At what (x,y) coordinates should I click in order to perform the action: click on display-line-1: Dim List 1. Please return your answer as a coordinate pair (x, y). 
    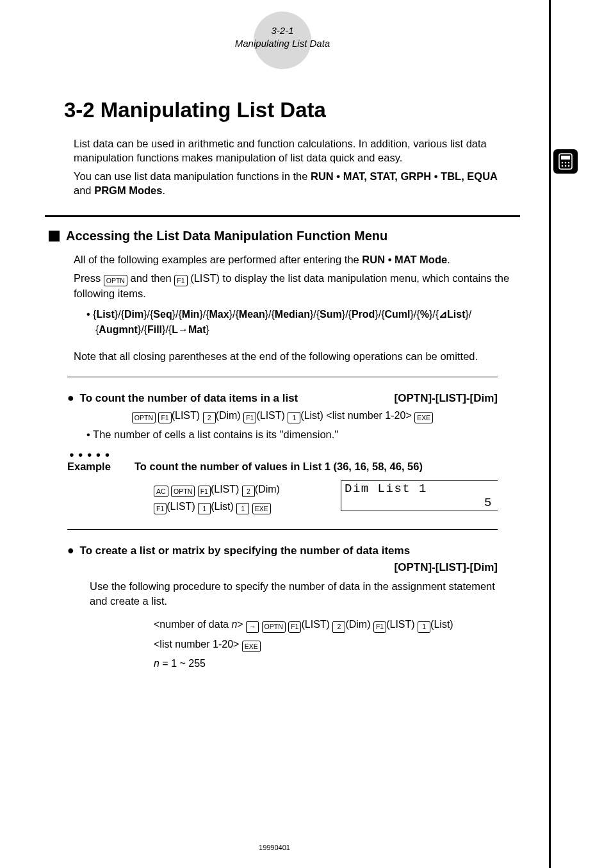
    Looking at the image, I should click on (386, 489).